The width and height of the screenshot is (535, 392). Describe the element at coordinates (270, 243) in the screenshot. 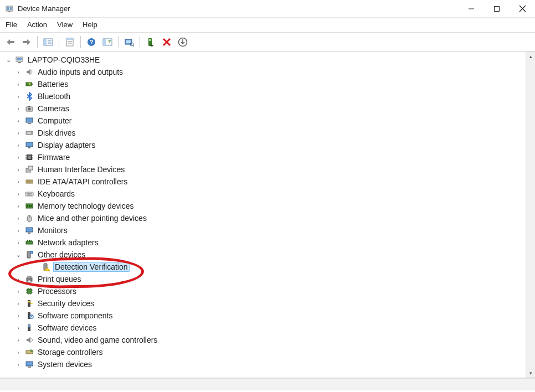

I see `tree-item: ›Network adapters` at that location.